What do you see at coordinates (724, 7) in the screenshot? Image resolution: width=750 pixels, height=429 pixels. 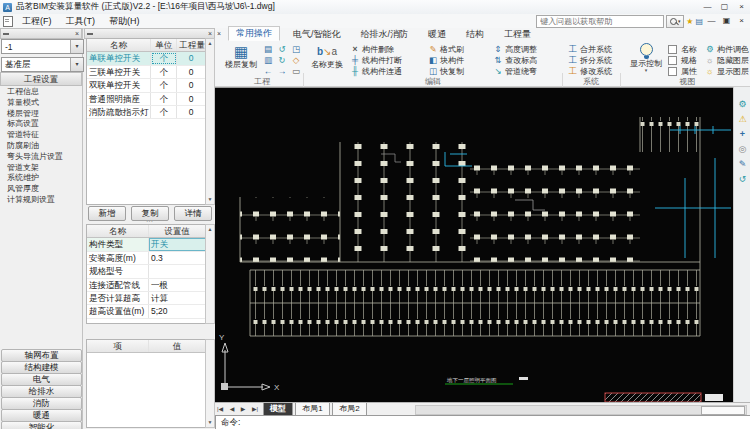 I see `maximize-button: ▢` at bounding box center [724, 7].